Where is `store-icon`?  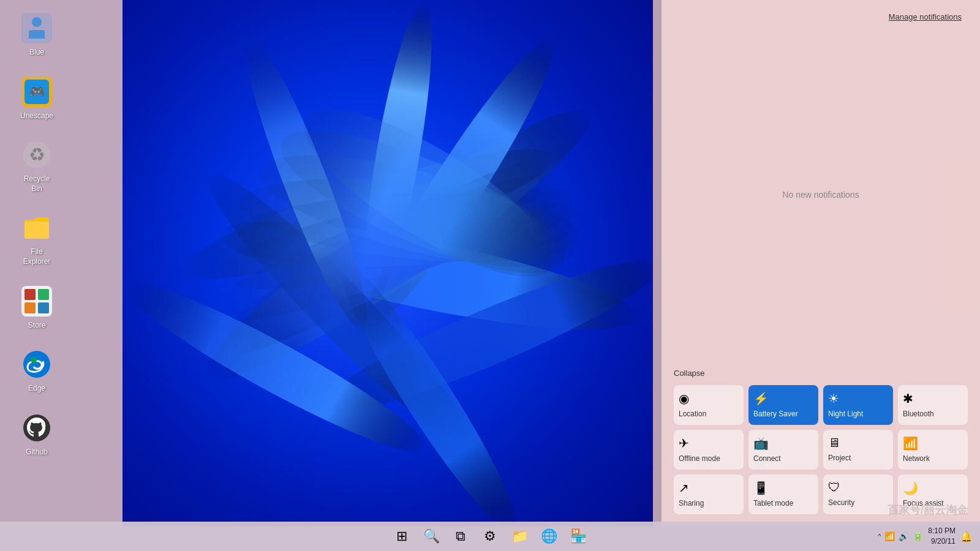
store-icon is located at coordinates (37, 301).